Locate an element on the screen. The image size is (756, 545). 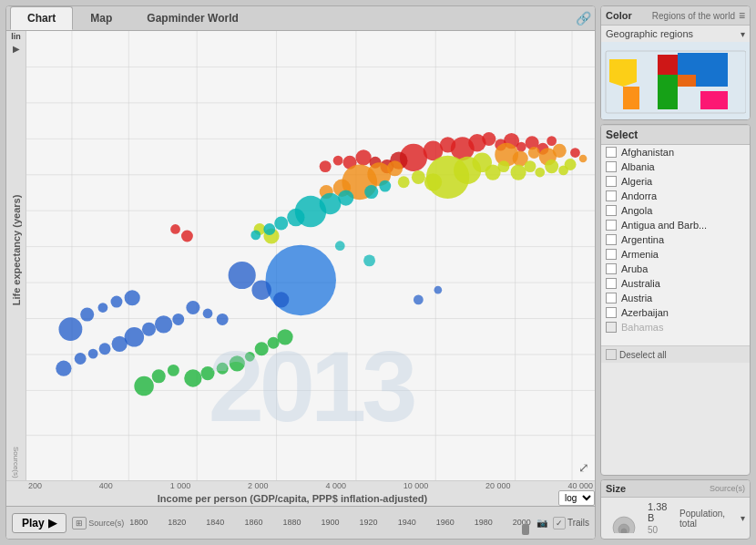
size-panel-header: Size Source(s) is located at coordinates (676, 488).